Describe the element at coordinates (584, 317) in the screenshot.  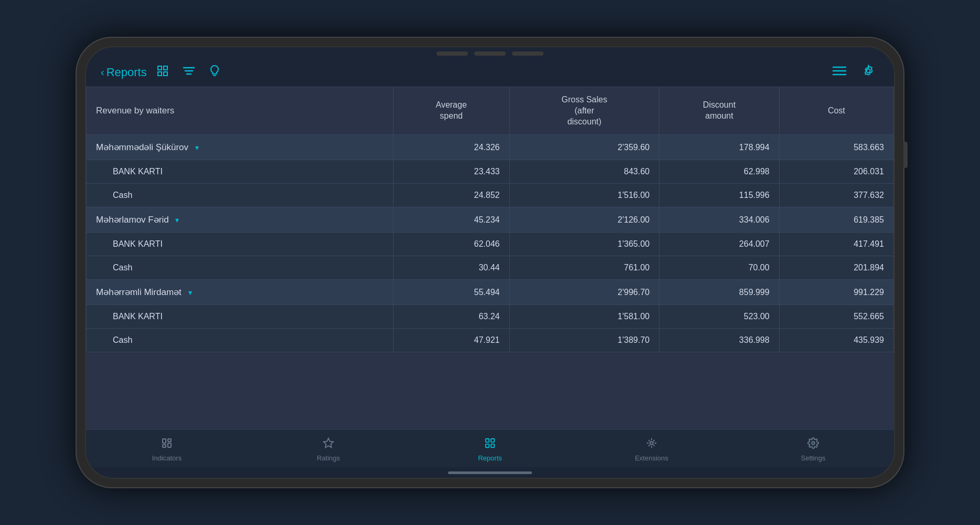
I see `row-gross: 1'581.00` at that location.